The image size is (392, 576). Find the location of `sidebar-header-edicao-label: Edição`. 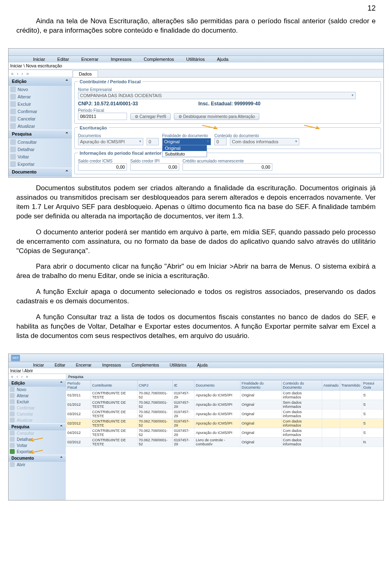

sidebar-header-edicao-label: Edição is located at coordinates (18, 383).